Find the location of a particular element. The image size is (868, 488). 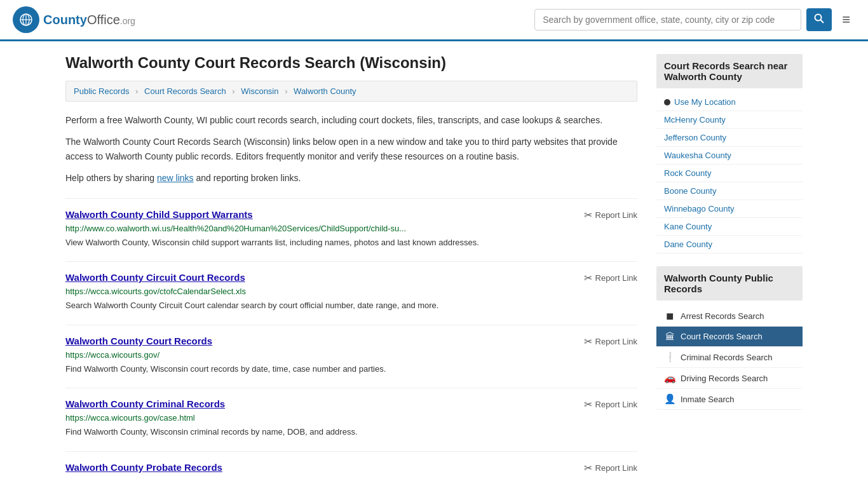

result-desc-1: Search Walworth County Circuit Court cal… is located at coordinates (351, 306).